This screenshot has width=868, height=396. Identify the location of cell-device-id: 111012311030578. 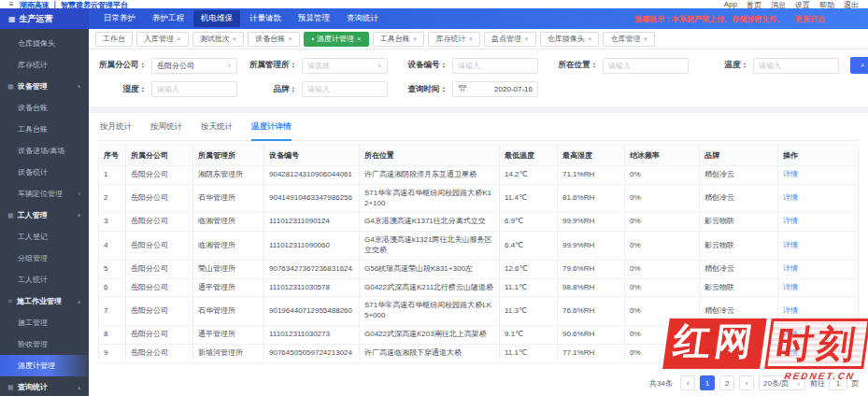
(312, 288).